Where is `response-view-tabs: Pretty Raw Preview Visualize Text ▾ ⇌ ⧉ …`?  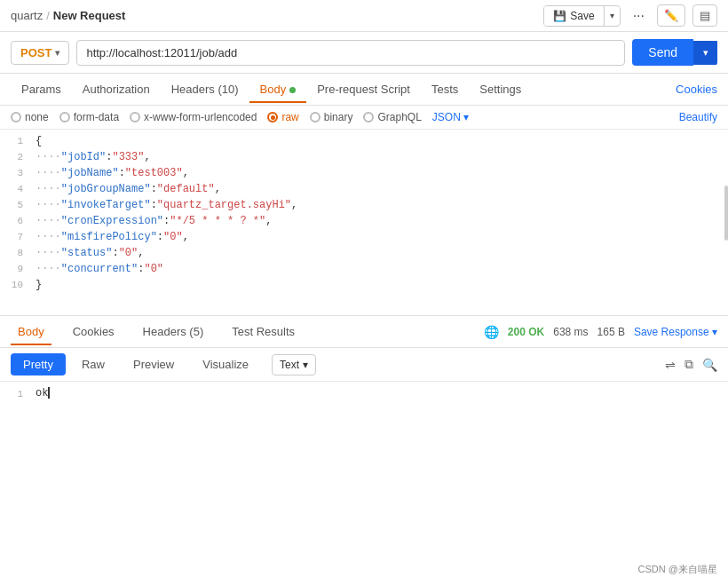 response-view-tabs: Pretty Raw Preview Visualize Text ▾ ⇌ ⧉ … is located at coordinates (364, 365).